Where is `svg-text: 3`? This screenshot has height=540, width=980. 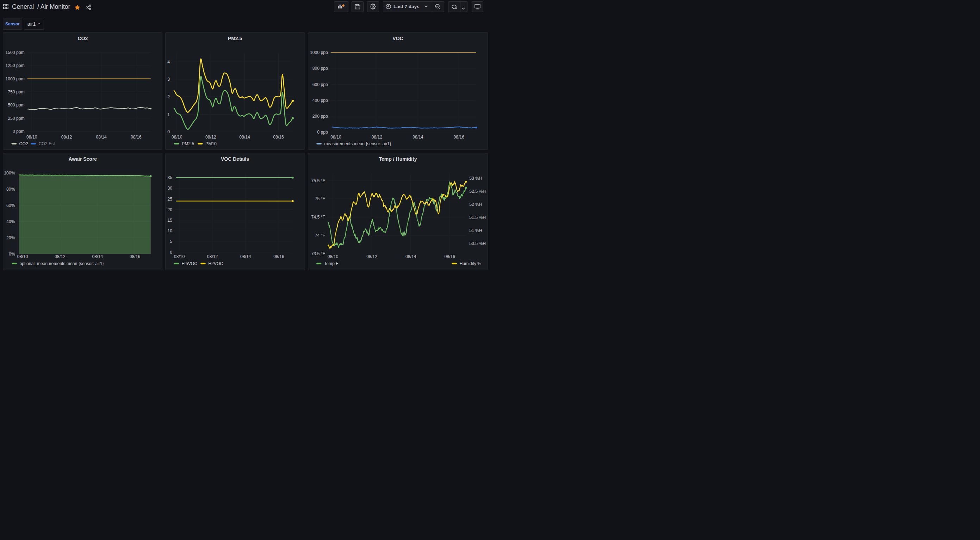 svg-text: 3 is located at coordinates (169, 79).